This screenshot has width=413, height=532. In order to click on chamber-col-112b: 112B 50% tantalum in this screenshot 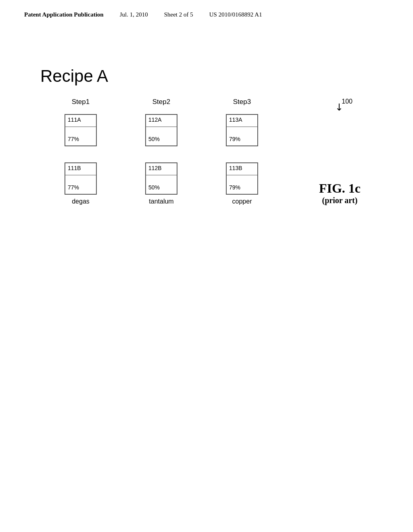, I will do `click(161, 184)`.